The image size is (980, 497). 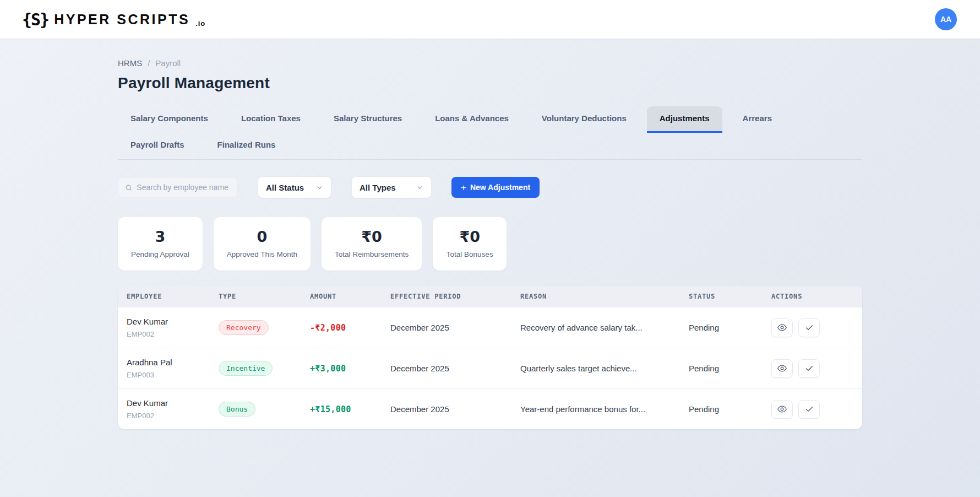 What do you see at coordinates (584, 120) in the screenshot?
I see `tab-voluntary-deductions: Voluntary Deductions` at bounding box center [584, 120].